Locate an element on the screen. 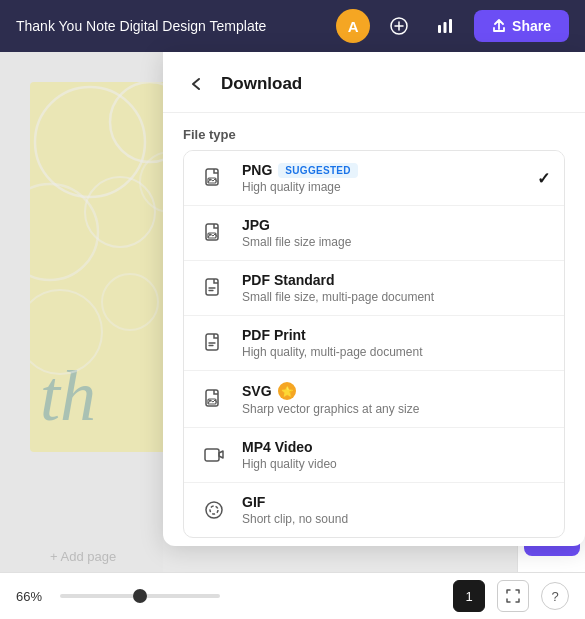 Image resolution: width=585 pixels, height=619 pixels. jpg-icon is located at coordinates (214, 233).